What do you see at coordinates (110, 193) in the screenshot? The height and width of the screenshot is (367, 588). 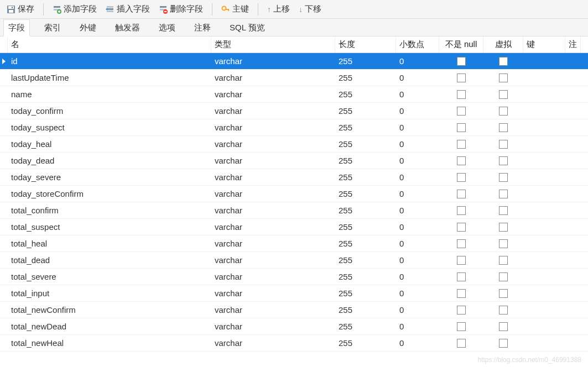 I see `field-name-cell: today_storeConfirm` at bounding box center [110, 193].